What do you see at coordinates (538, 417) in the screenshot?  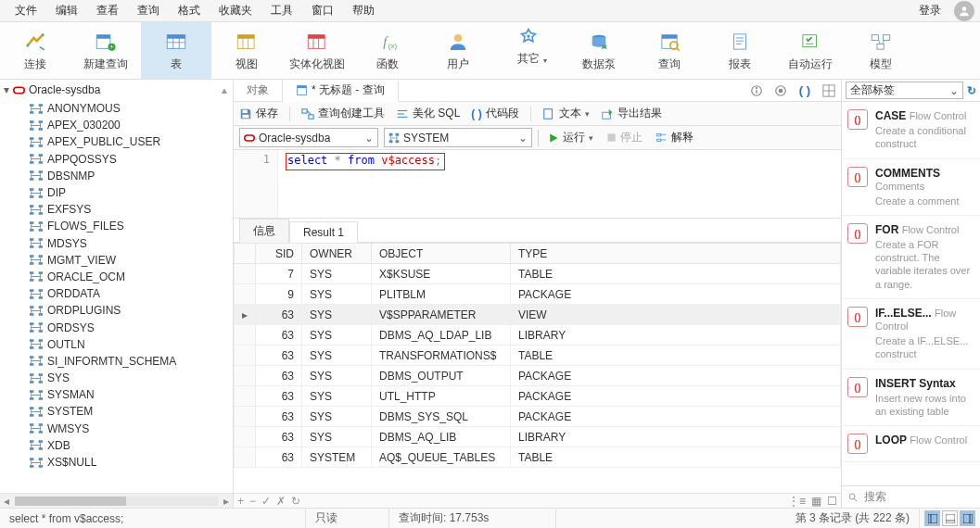 I see `table-row: 63SYSDBMS_SYS_SQLPACKAGE` at bounding box center [538, 417].